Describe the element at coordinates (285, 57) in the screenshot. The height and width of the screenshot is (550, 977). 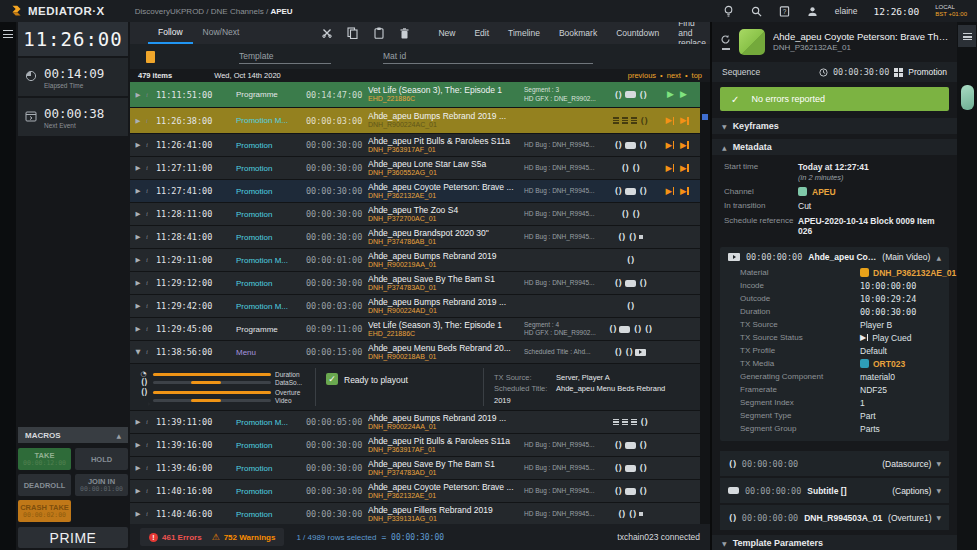
I see `template-input` at that location.